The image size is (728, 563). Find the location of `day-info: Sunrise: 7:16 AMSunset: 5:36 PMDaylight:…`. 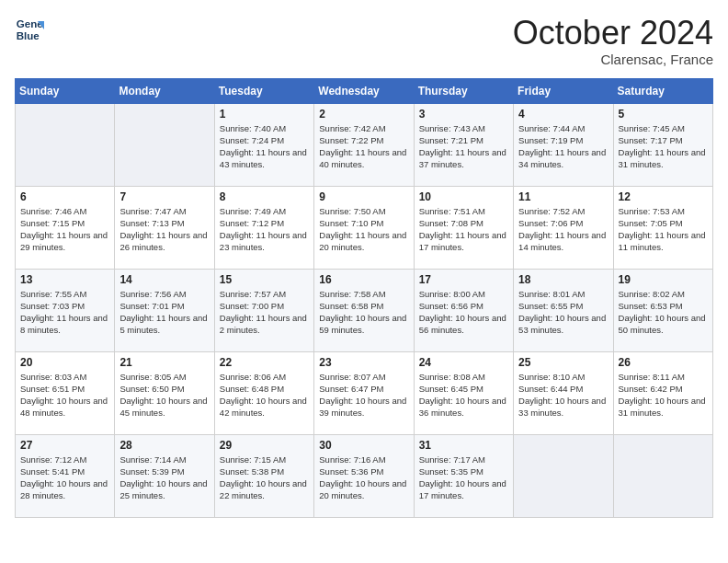

day-info: Sunrise: 7:16 AMSunset: 5:36 PMDaylight:… is located at coordinates (364, 478).